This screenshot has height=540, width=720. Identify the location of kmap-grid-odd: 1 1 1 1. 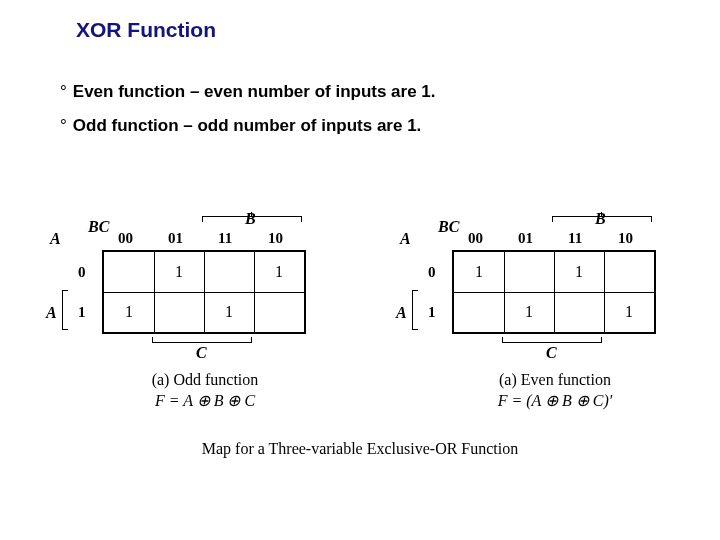
(204, 292).